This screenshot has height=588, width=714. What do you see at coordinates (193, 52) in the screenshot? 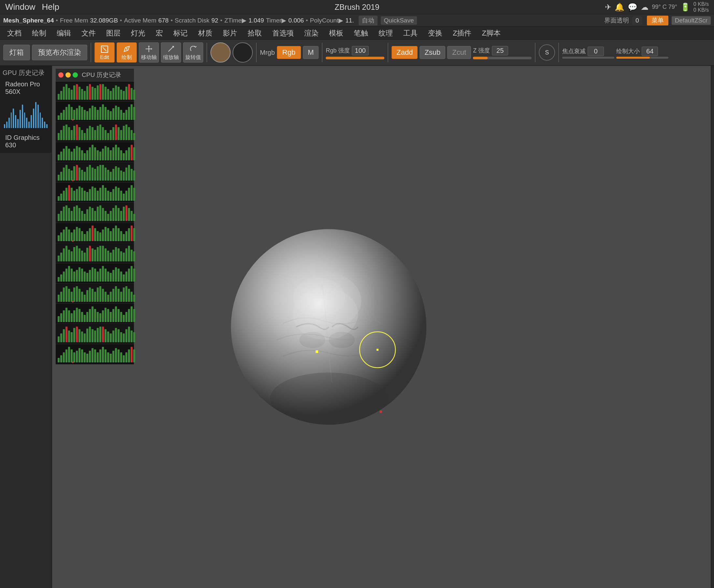
I see `rotate-btn: 旋转值` at bounding box center [193, 52].